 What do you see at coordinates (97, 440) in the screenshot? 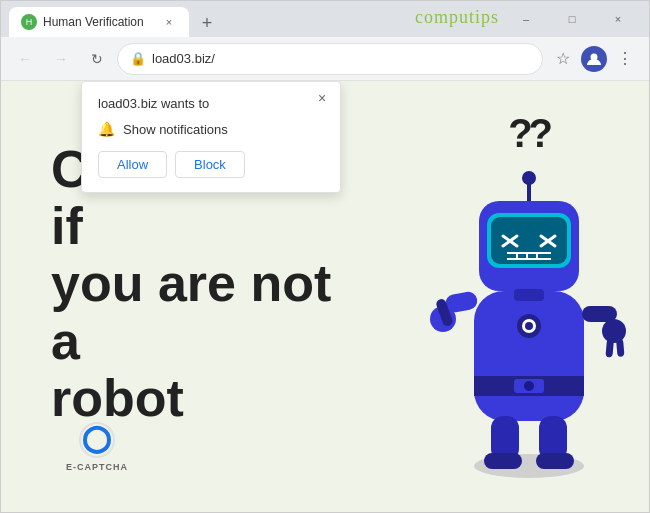
I see `captcha-c-icon` at bounding box center [97, 440].